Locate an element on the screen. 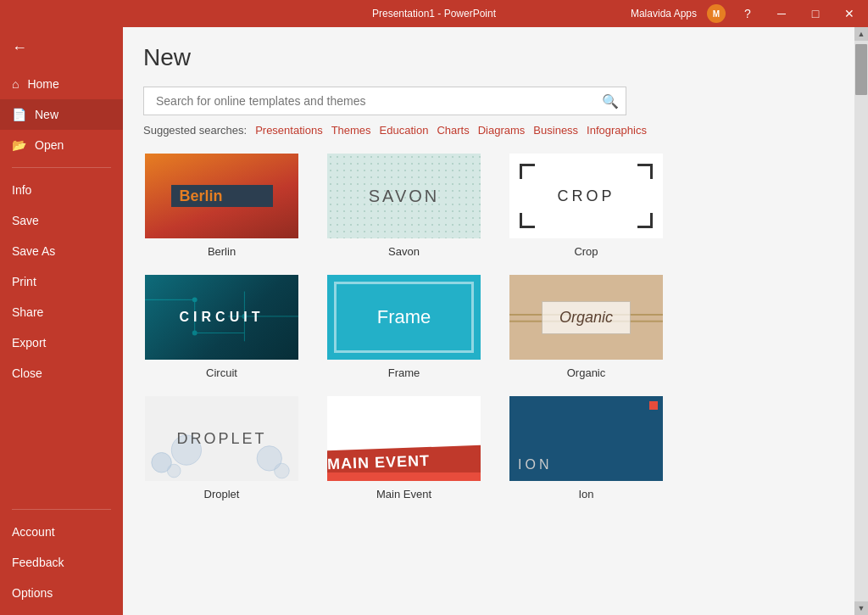  template-berlin: Berlin Berlin is located at coordinates (222, 205).